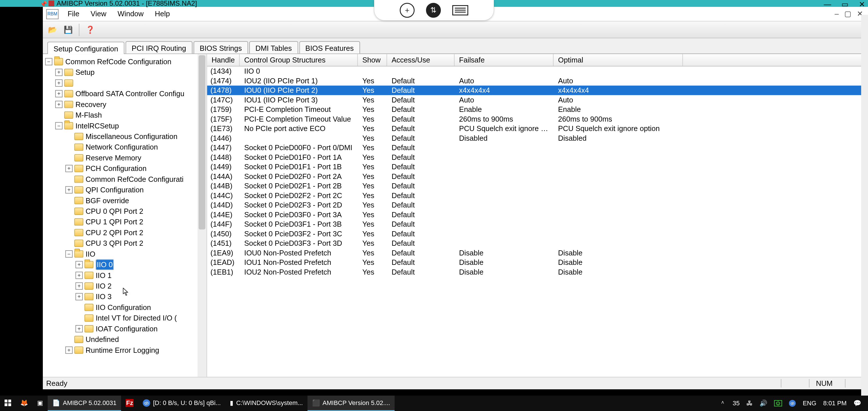 This screenshot has height=411, width=868. Describe the element at coordinates (778, 403) in the screenshot. I see `tray-battery-icon: ⏻` at that location.